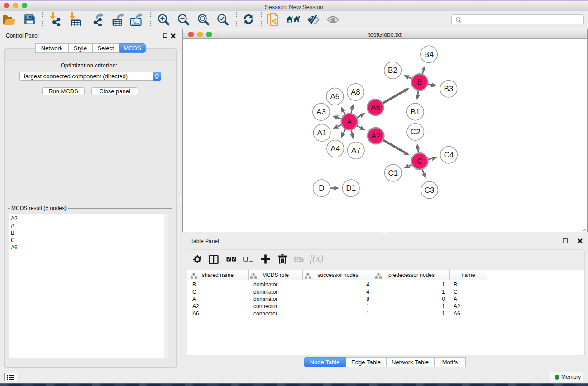 This screenshot has height=386, width=588. What do you see at coordinates (356, 150) in the screenshot?
I see `svg-text: A7` at bounding box center [356, 150].